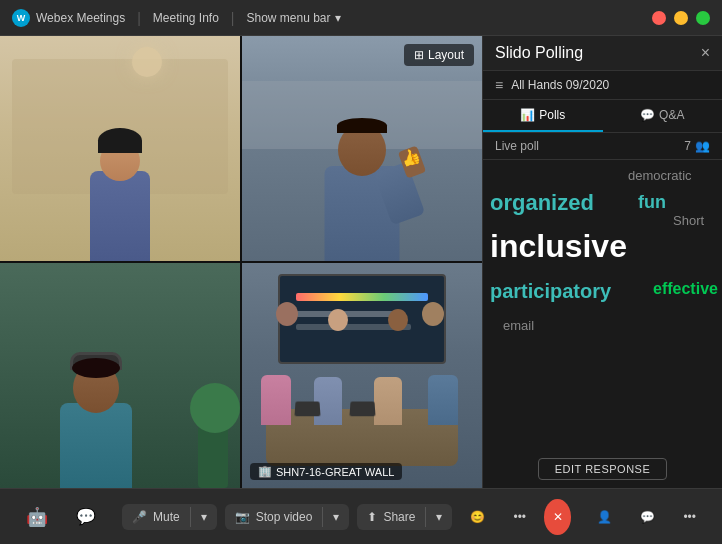 This screenshot has height=544, width=722. I want to click on chat-icon: 💬, so click(86, 516).